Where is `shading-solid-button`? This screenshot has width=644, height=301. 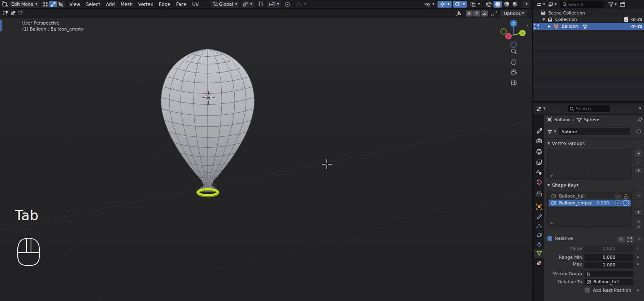
shading-solid-button is located at coordinates (497, 4).